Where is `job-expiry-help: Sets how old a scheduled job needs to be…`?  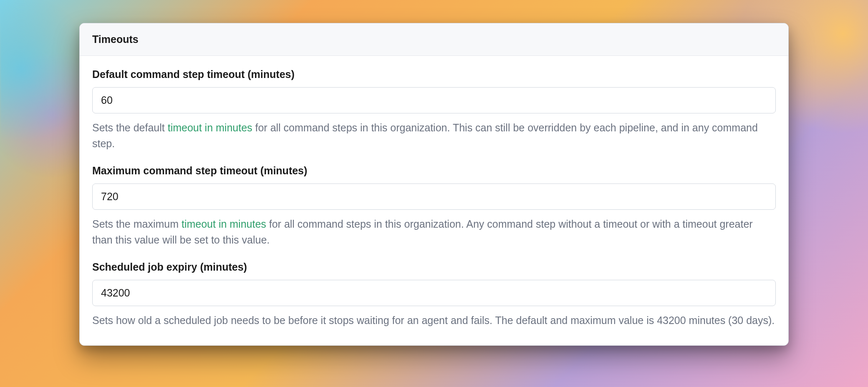
job-expiry-help: Sets how old a scheduled job needs to be… is located at coordinates (434, 321).